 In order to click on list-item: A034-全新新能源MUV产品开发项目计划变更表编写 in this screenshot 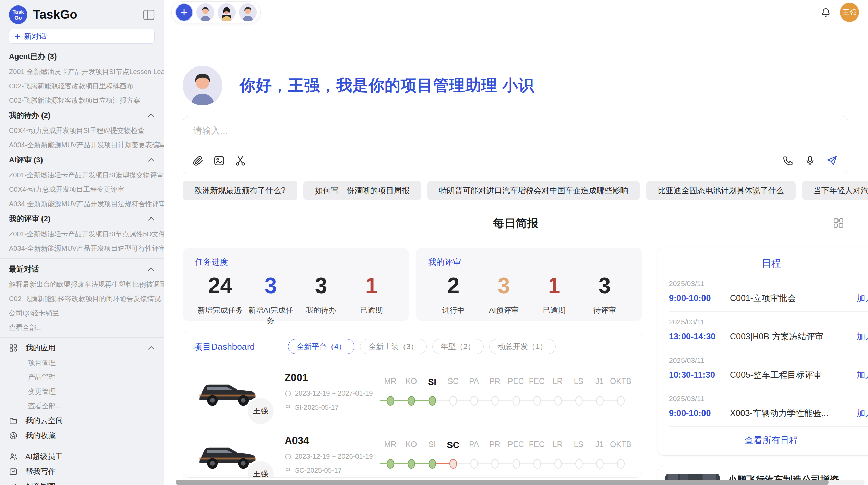, I will do `click(82, 145)`.